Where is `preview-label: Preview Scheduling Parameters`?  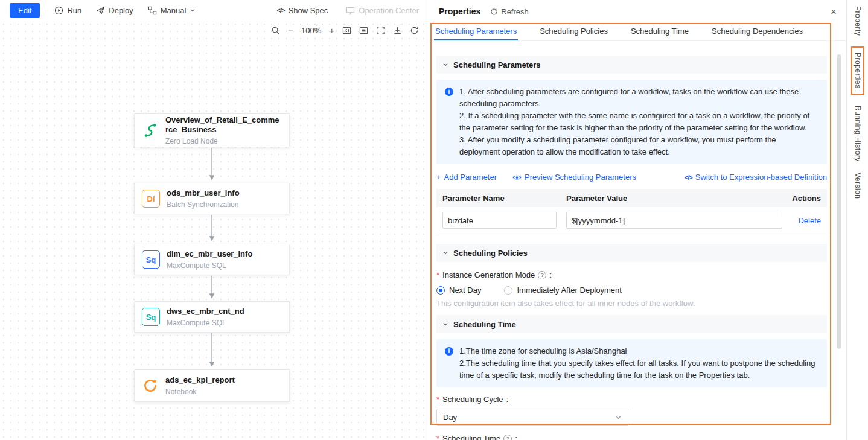 preview-label: Preview Scheduling Parameters is located at coordinates (581, 177).